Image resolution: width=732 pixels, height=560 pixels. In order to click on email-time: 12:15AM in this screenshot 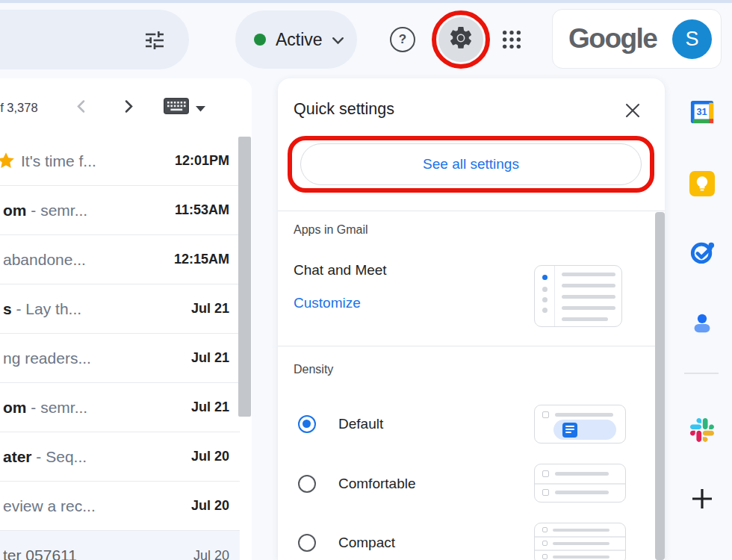, I will do `click(202, 260)`.